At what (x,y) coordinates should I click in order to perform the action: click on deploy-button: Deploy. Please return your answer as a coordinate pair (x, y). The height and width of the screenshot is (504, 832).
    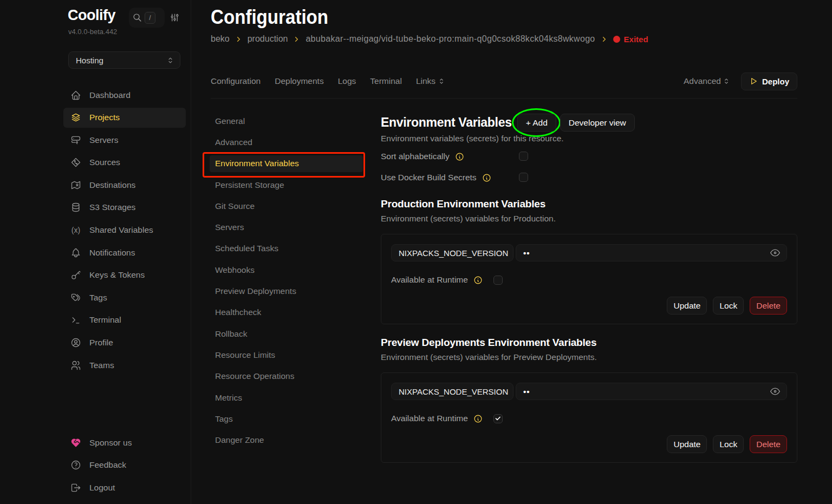
    Looking at the image, I should click on (769, 81).